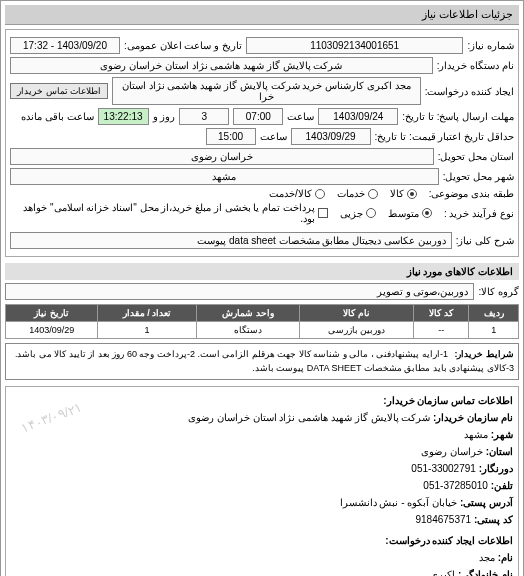 This screenshot has width=524, height=576. Describe the element at coordinates (222, 66) in the screenshot. I see `buyer-org-value: شرکت پالایش گاز شهید هاشمی نژاد استان خر…` at that location.